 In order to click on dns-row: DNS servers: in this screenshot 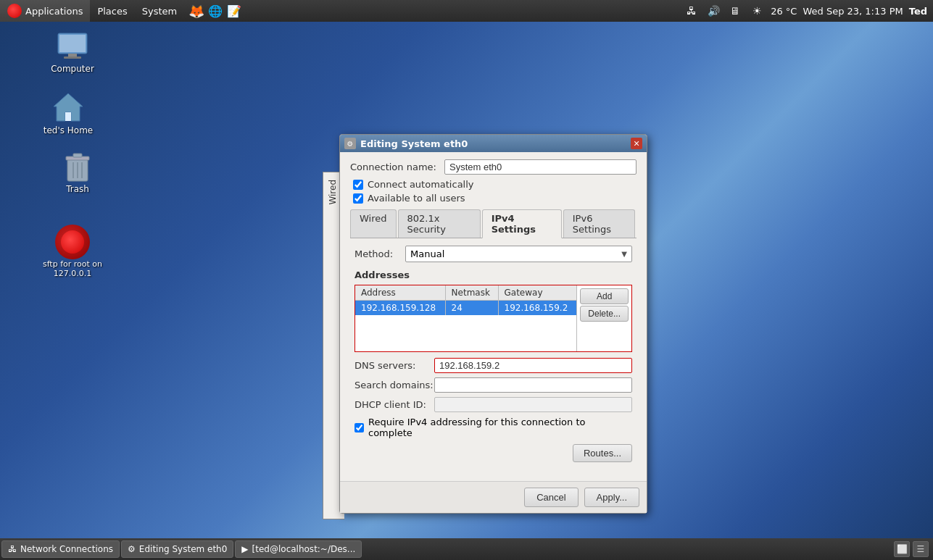, I will do `click(493, 365)`.